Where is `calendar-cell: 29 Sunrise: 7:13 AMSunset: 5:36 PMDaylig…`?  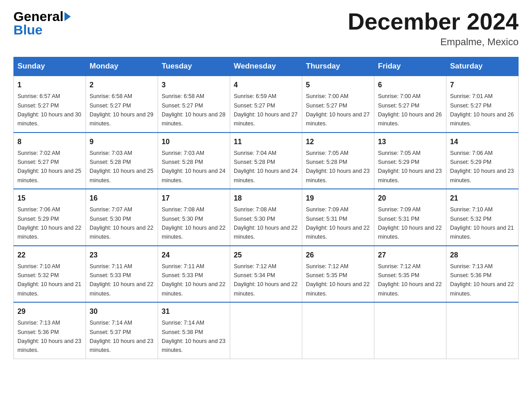
calendar-cell: 29 Sunrise: 7:13 AMSunset: 5:36 PMDaylig… is located at coordinates (50, 330).